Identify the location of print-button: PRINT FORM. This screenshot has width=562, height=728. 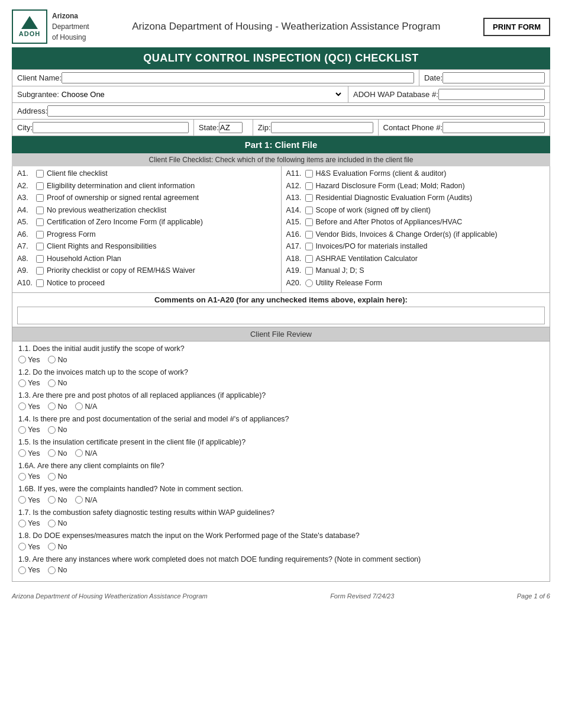
(517, 27).